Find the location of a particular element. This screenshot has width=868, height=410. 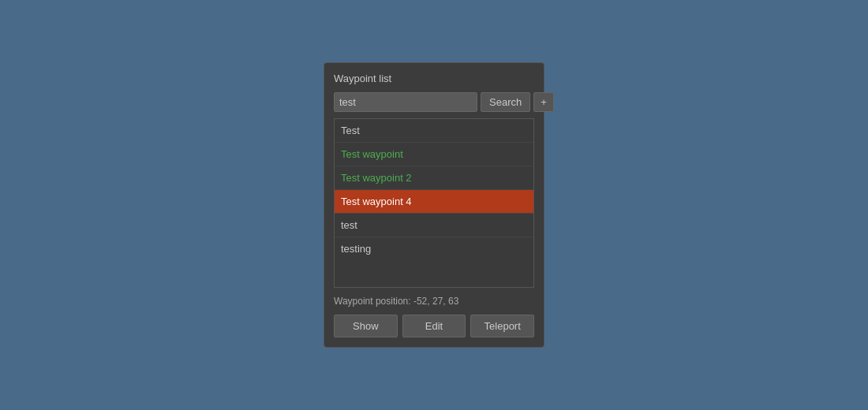

list-item: Test waypoint is located at coordinates (434, 155).